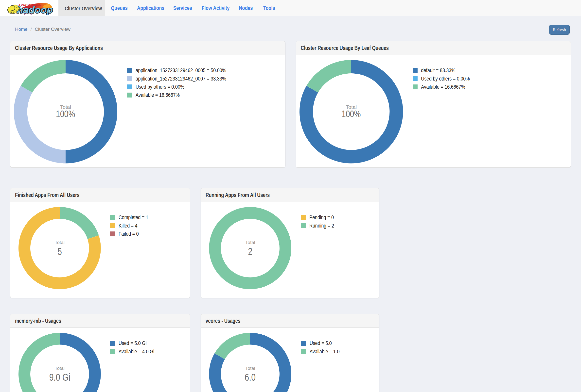 The image size is (581, 392). I want to click on svg-text: hadoop, so click(35, 10).